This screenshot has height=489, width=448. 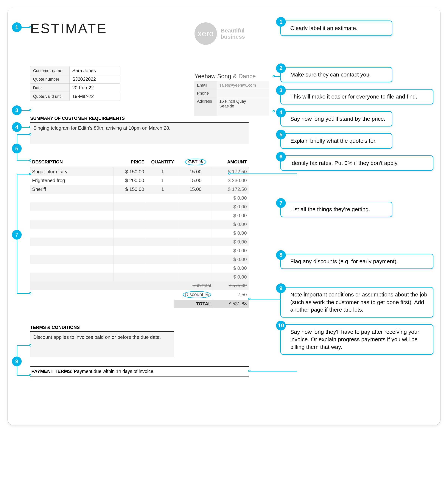 What do you see at coordinates (281, 22) in the screenshot?
I see `badge-1: 1` at bounding box center [281, 22].